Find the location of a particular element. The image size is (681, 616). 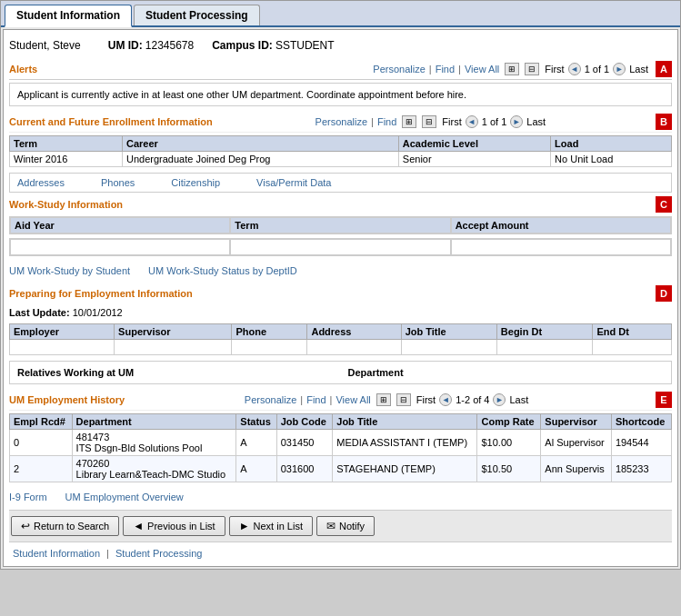

i9-form-link: I-9 Form is located at coordinates (28, 497).